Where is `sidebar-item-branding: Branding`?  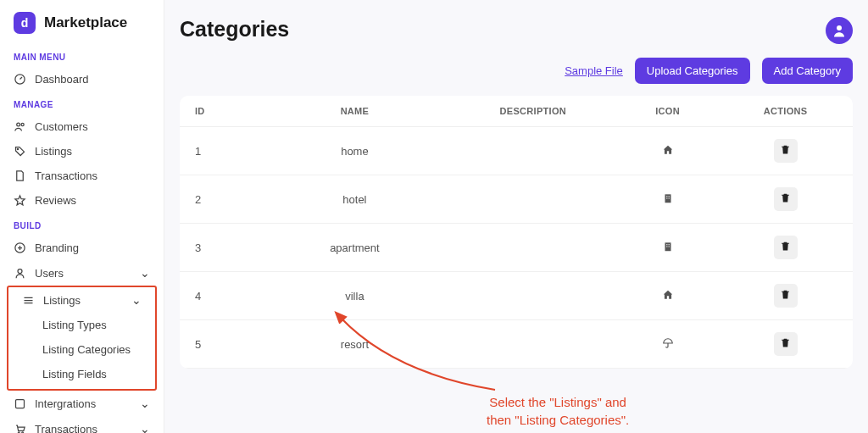
sidebar-item-branding: Branding is located at coordinates (81, 247).